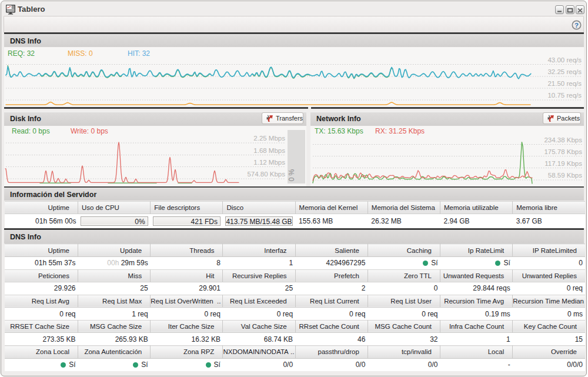  I want to click on svg-text: 1.12 Mbps, so click(269, 162).